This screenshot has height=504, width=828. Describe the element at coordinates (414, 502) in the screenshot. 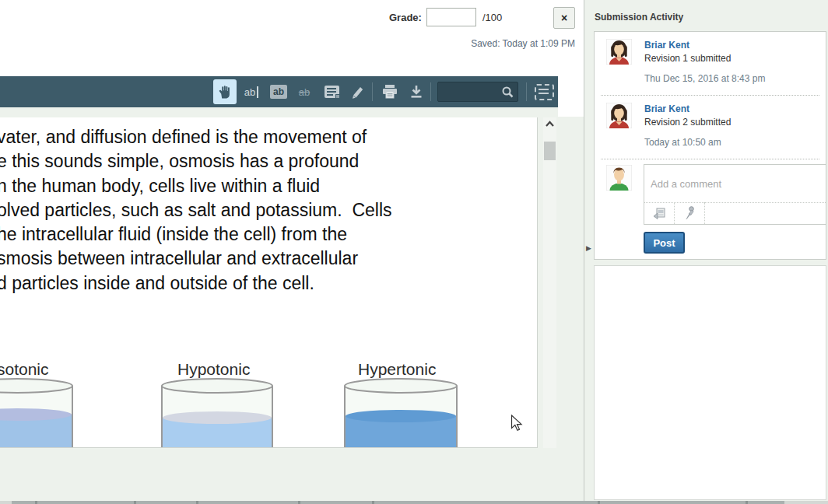

I see `bottom-edge-strip` at that location.